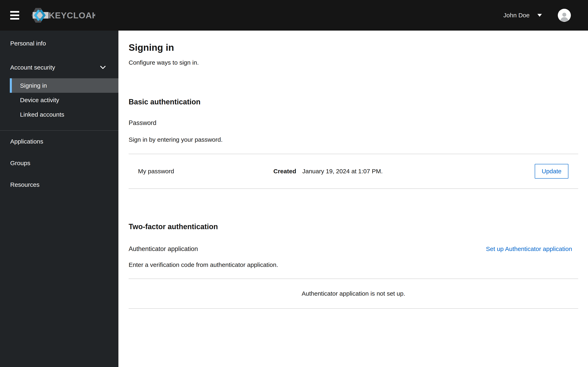 The width and height of the screenshot is (588, 367). What do you see at coordinates (529, 249) in the screenshot?
I see `setup-authenticator-link: Set up Authenticator application` at bounding box center [529, 249].